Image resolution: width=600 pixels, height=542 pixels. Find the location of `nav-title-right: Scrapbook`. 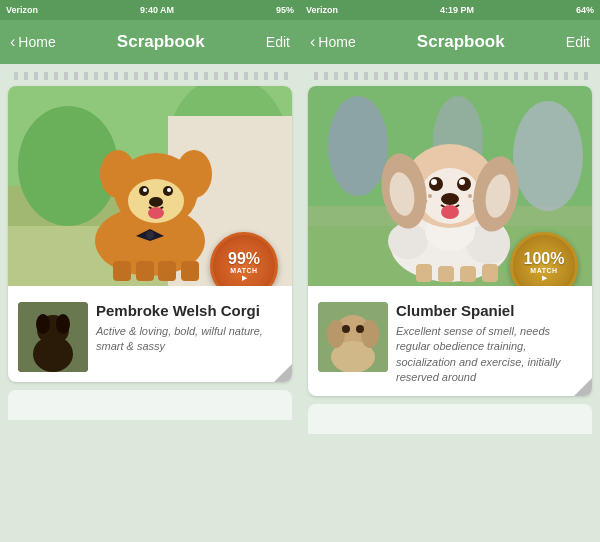

nav-title-right: Scrapbook is located at coordinates (461, 42).